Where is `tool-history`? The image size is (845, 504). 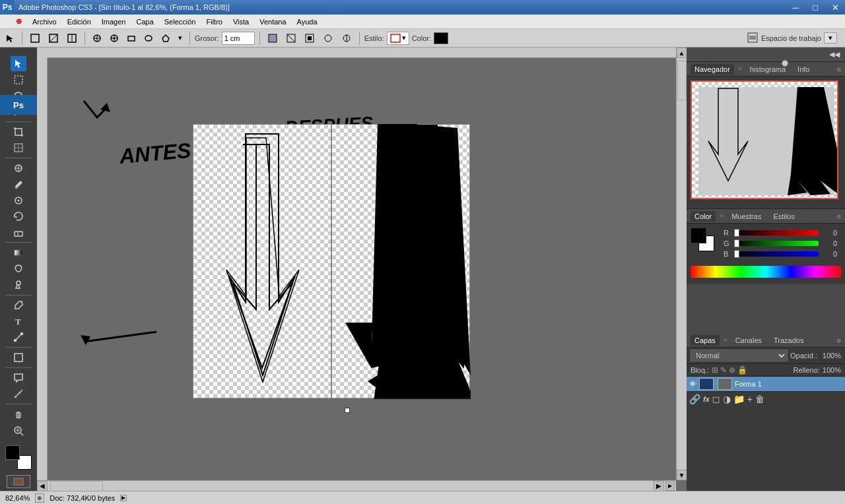
tool-history is located at coordinates (18, 216).